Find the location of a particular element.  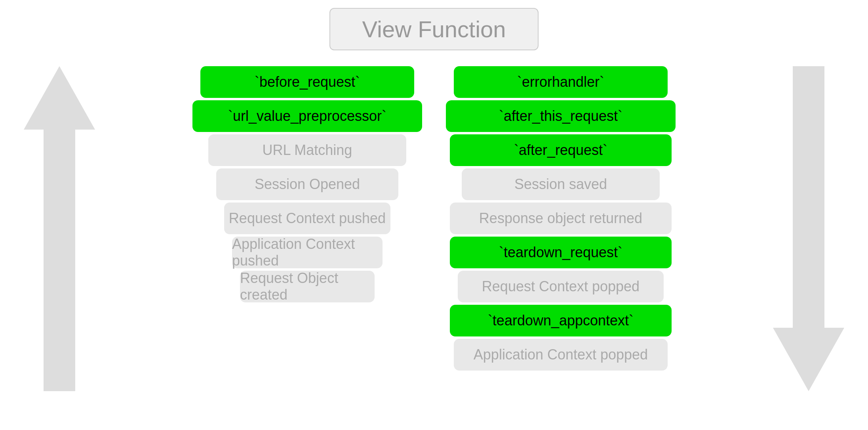

view-function-box: View Function is located at coordinates (434, 29).